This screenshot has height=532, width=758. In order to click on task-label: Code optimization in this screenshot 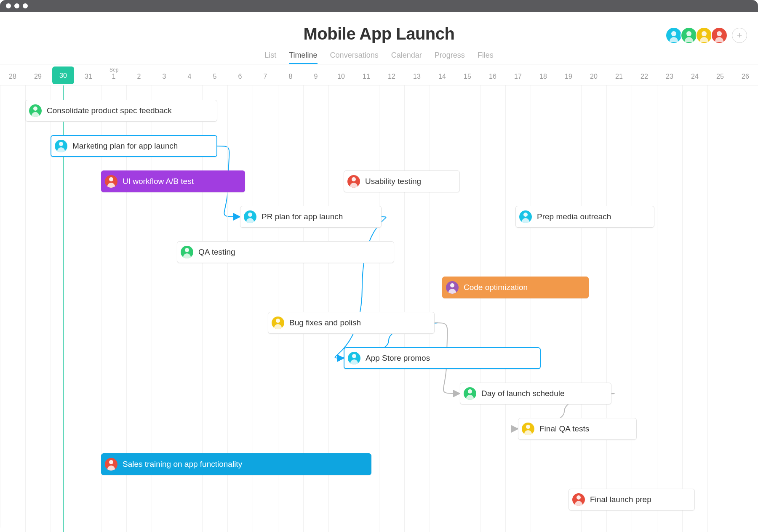, I will do `click(496, 287)`.